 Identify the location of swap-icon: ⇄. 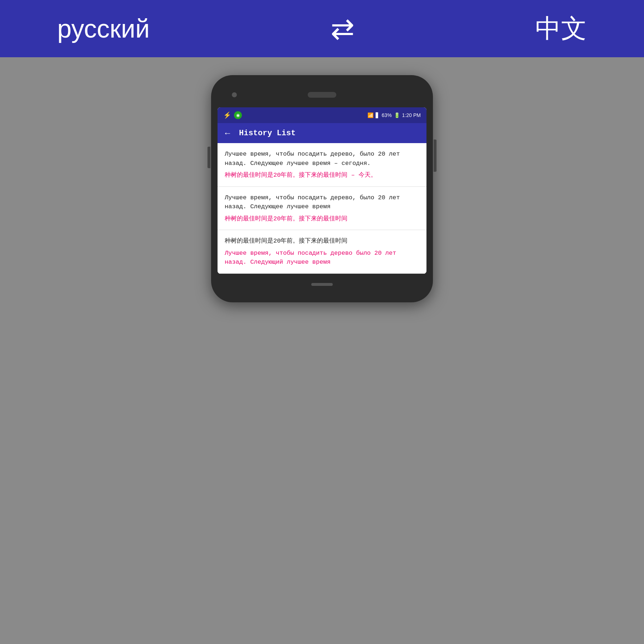
(343, 29).